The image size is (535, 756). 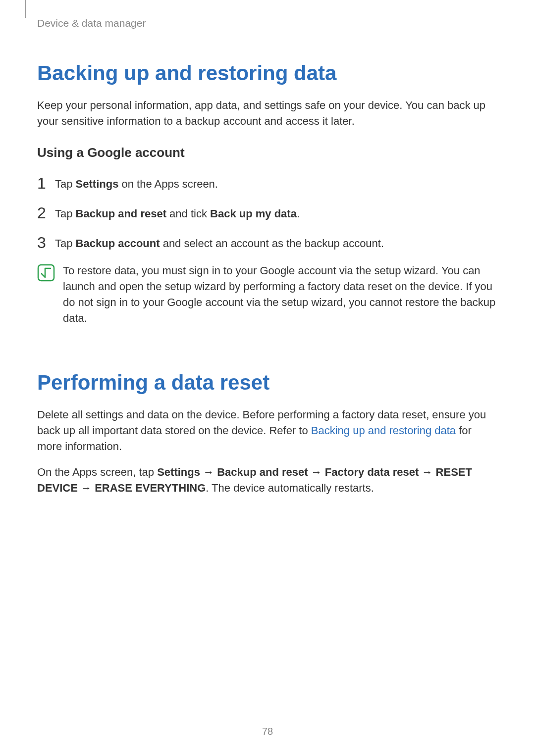 What do you see at coordinates (268, 213) in the screenshot?
I see `steps-list: 1 Tap Settings on the Apps screen. 2 Tap…` at bounding box center [268, 213].